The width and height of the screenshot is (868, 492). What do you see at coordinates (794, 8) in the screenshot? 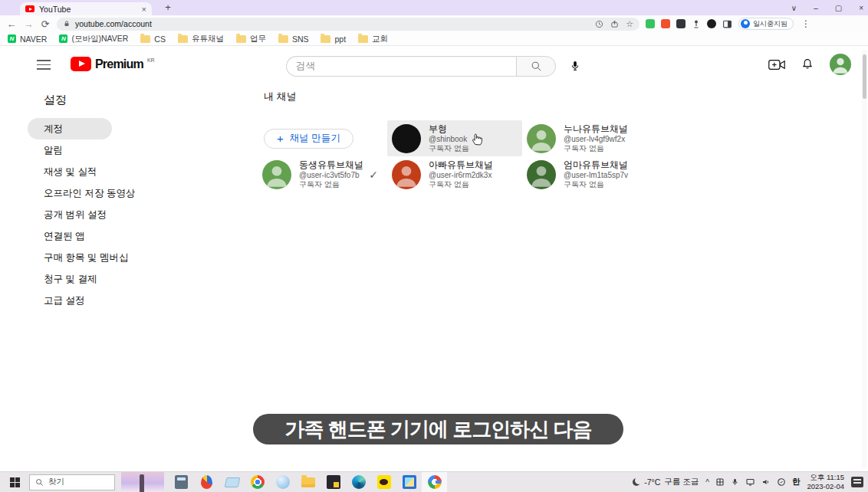
I see `tab-search-chevron-icon: ∨` at bounding box center [794, 8].